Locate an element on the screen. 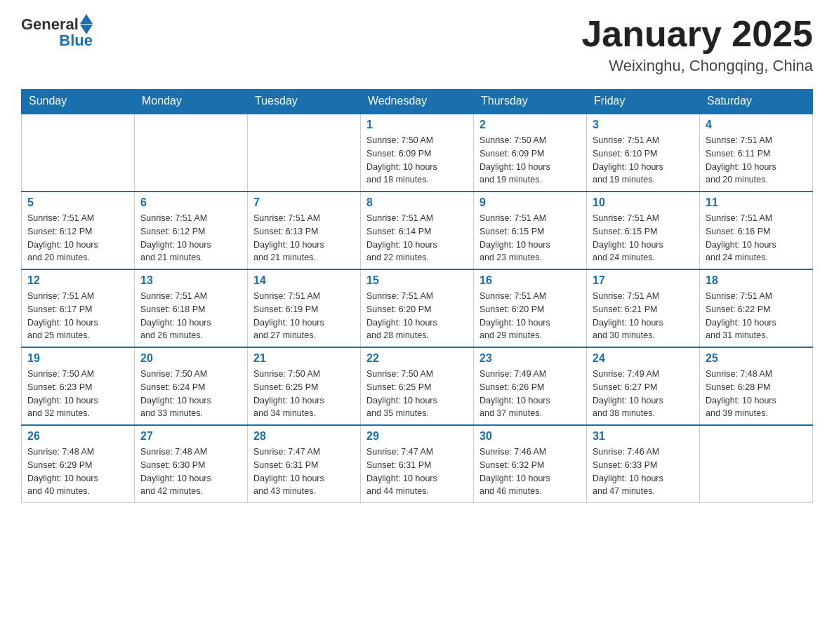 This screenshot has width=834, height=644. day-number: 24 is located at coordinates (643, 358).